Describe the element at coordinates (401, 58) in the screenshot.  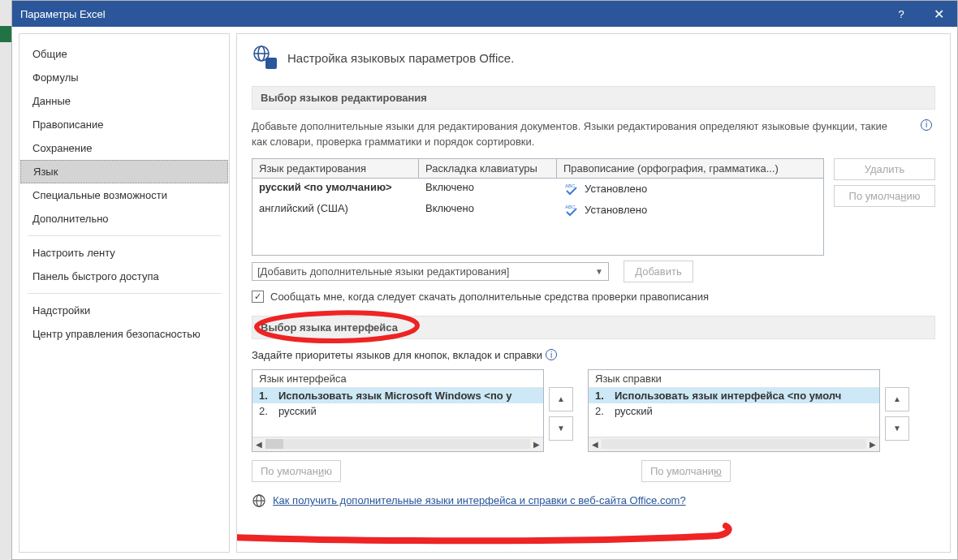
I see `heading-text: Настройка языковых параметров Office.` at that location.